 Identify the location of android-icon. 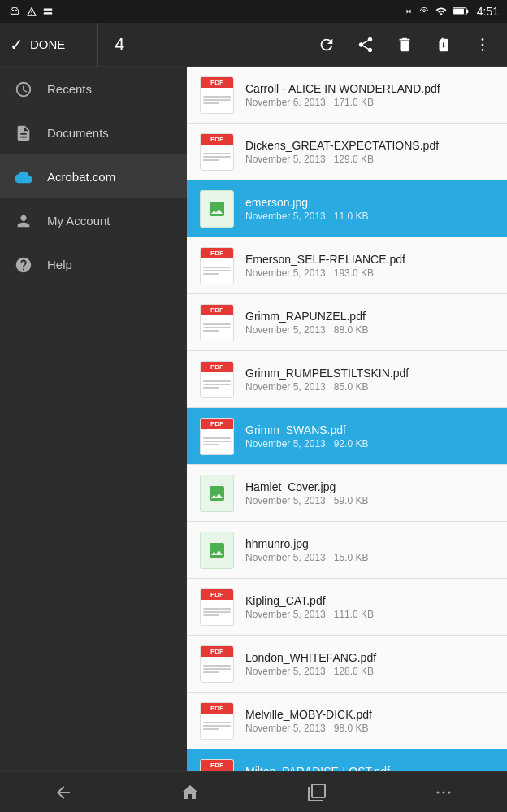
(15, 11).